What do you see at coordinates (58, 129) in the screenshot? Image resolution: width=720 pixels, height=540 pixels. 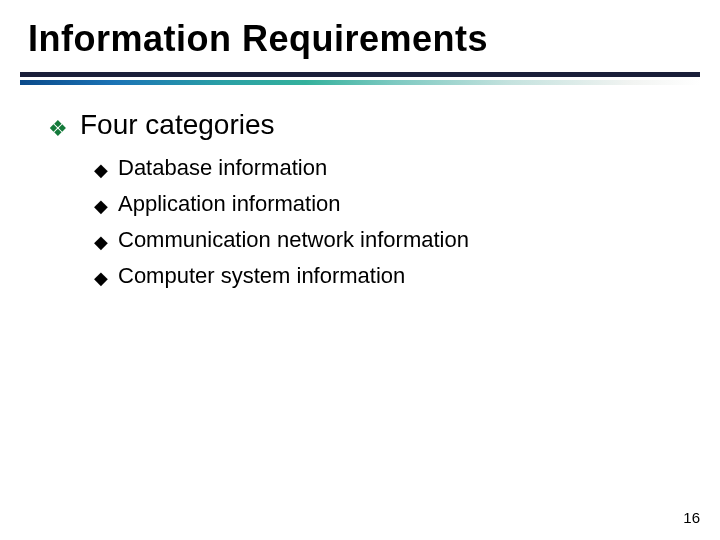 I see `diamond-outline-icon: ❖` at bounding box center [58, 129].